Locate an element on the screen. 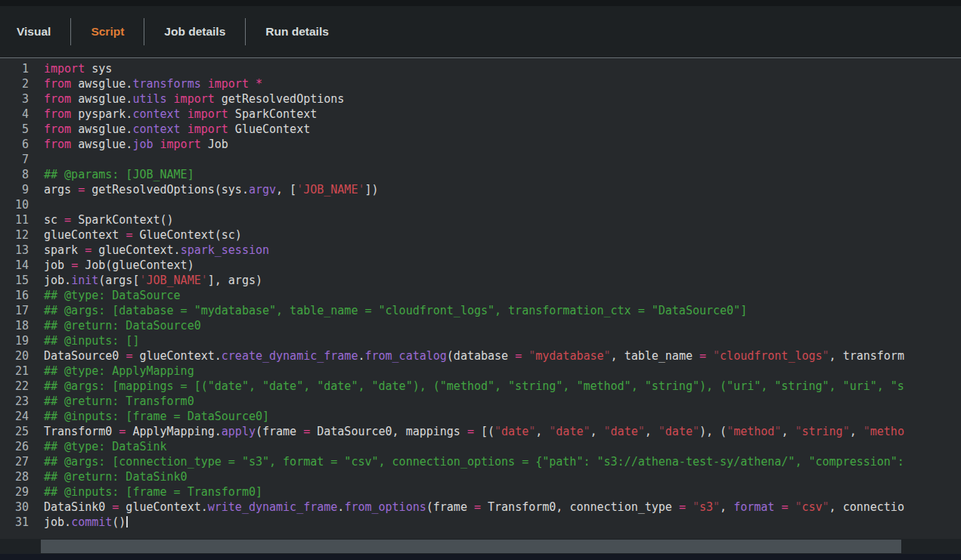 This screenshot has width=961, height=560. code-line: 1import sys is located at coordinates (481, 69).